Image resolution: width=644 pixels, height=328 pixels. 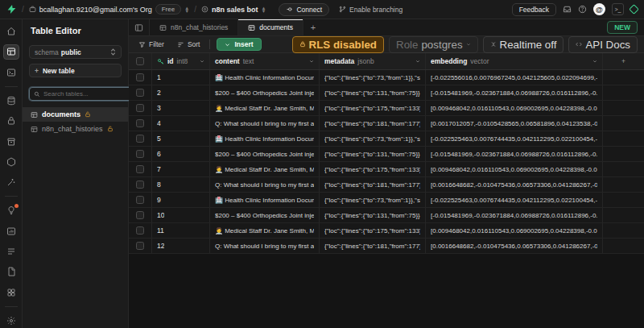 I want to click on role-select-button: Role postgres, so click(x=433, y=45).